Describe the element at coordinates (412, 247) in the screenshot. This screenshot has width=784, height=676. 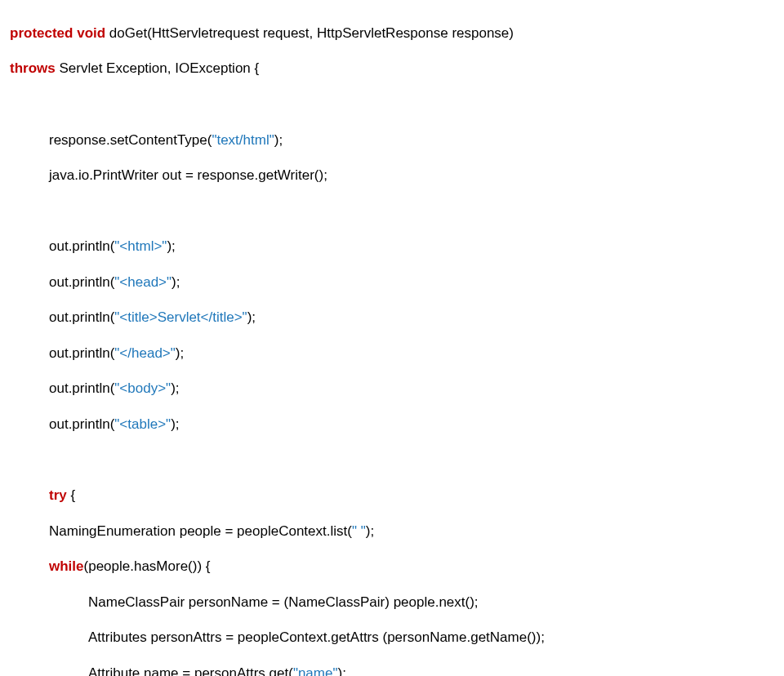
I see `line: out.println("<html>");` at that location.